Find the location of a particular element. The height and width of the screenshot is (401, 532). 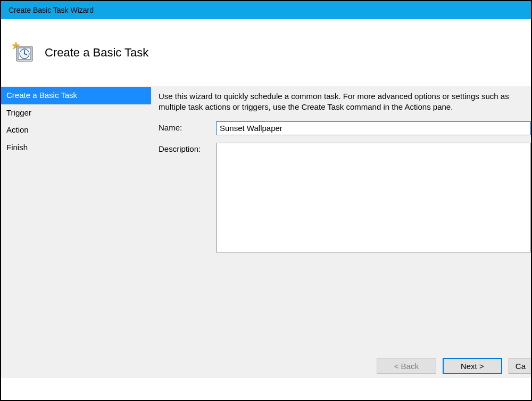

step-trigger: Trigger is located at coordinates (76, 113).